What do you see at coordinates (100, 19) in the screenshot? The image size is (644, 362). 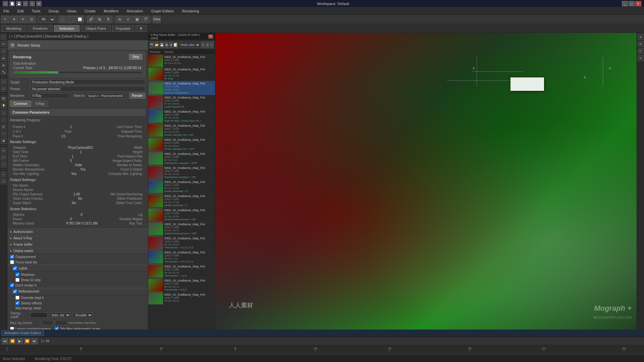 I see `toolbar-unlink: ⛓` at bounding box center [100, 19].